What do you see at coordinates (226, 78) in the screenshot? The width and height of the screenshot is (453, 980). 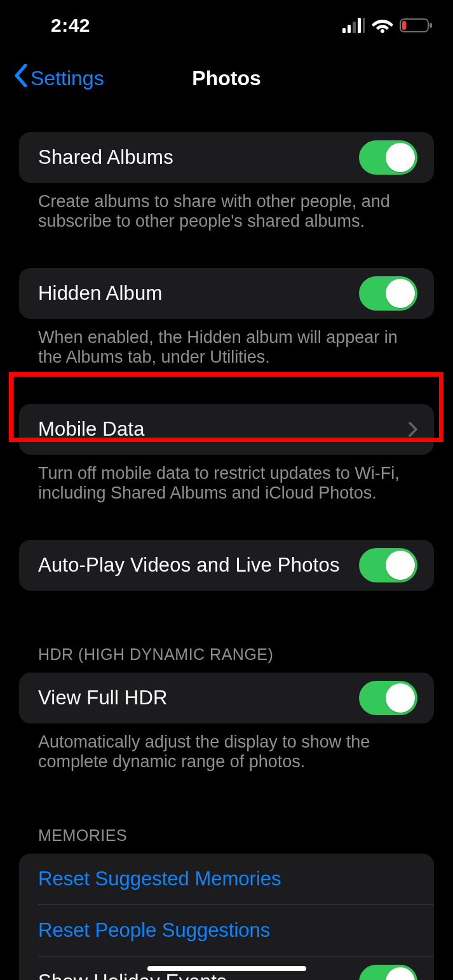 I see `nav-header: Settings Photos` at bounding box center [226, 78].